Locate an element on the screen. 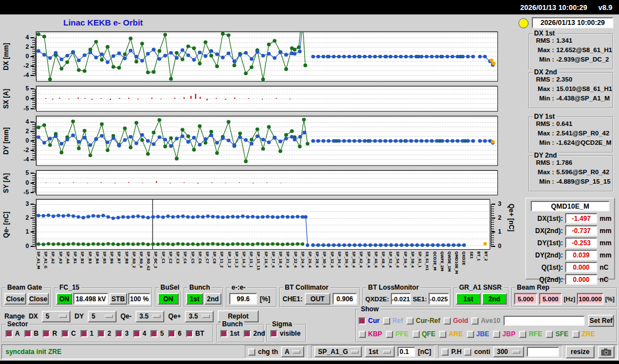 Image resolution: width=619 pixels, height=364 pixels. plot-qe-canvas is located at coordinates (263, 224).